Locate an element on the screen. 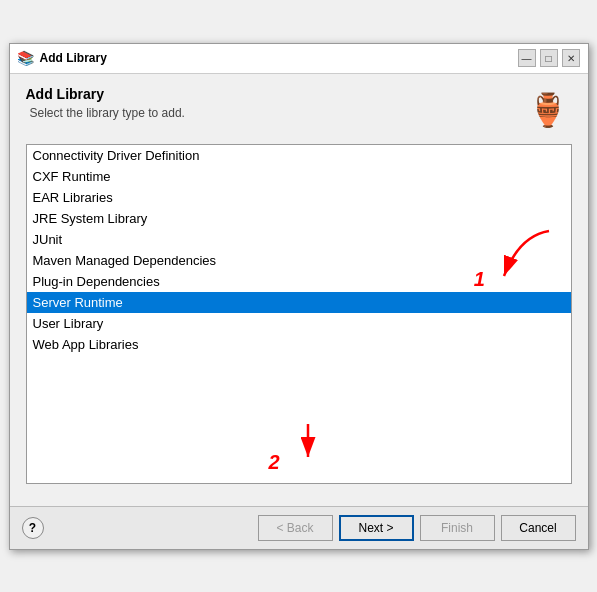 Image resolution: width=597 pixels, height=592 pixels. footer-buttons: < Back Next > Finish Cancel is located at coordinates (417, 528).